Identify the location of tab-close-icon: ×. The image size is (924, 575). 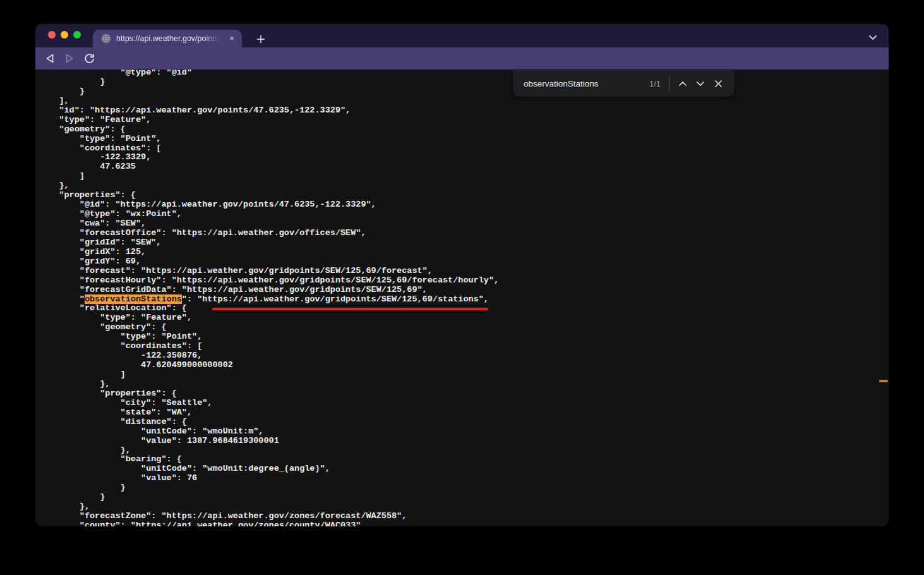
(232, 39).